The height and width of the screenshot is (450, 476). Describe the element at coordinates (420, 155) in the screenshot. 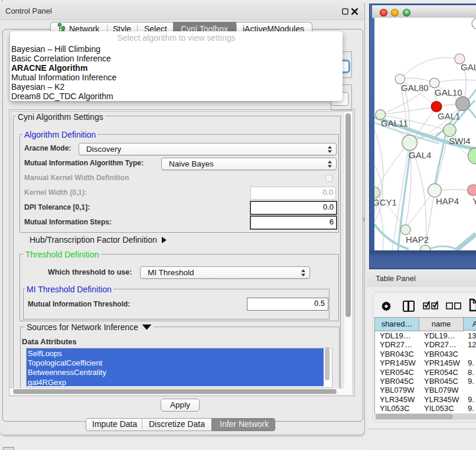

I see `svg-text: GAL4` at that location.